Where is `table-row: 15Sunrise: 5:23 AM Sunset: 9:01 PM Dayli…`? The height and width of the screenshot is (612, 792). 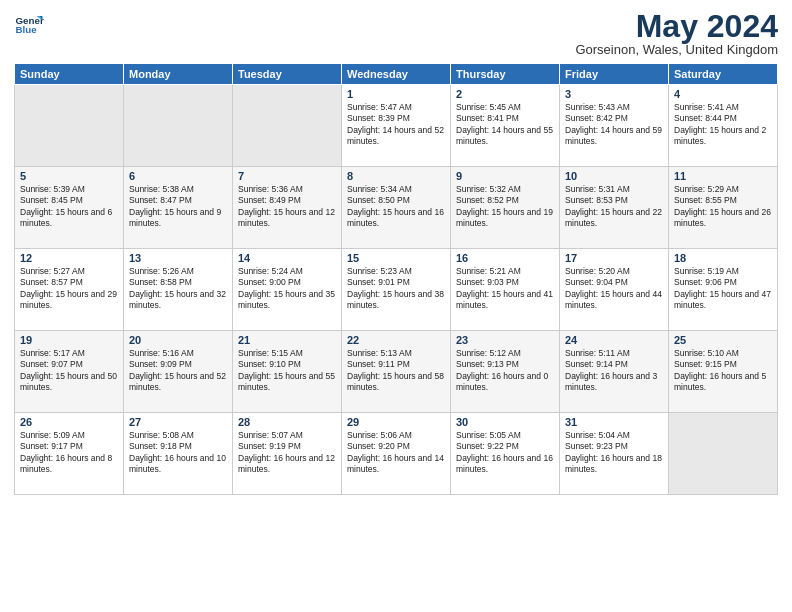 table-row: 15Sunrise: 5:23 AM Sunset: 9:01 PM Dayli… is located at coordinates (396, 290).